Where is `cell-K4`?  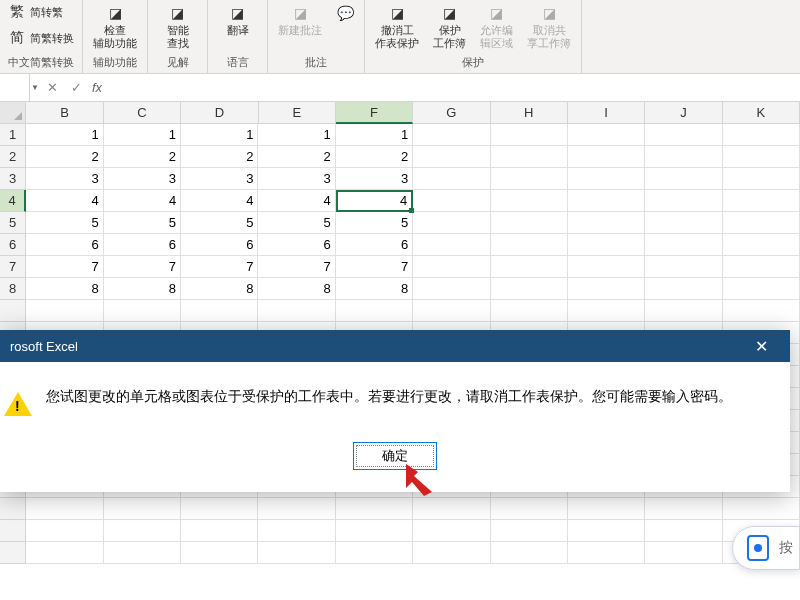 cell-K4 is located at coordinates (762, 201).